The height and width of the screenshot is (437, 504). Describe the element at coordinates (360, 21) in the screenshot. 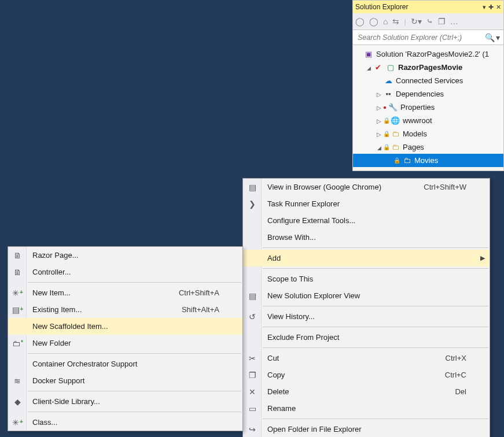

I see `back-icon: ◯` at that location.